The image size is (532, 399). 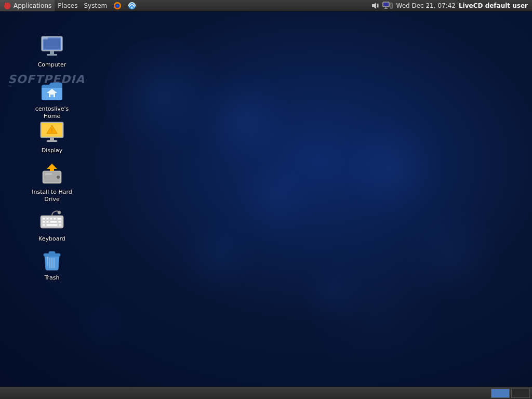 I want to click on firefox-icon, so click(x=117, y=6).